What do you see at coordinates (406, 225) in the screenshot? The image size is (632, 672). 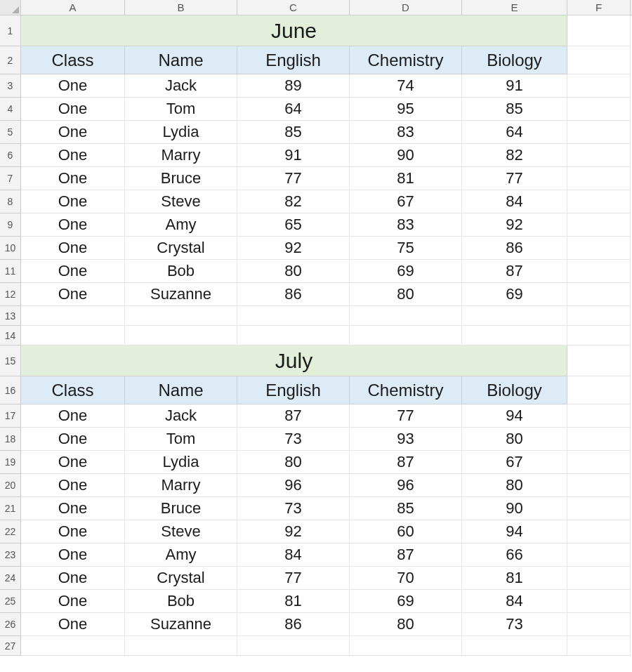 I see `cell: 83` at bounding box center [406, 225].